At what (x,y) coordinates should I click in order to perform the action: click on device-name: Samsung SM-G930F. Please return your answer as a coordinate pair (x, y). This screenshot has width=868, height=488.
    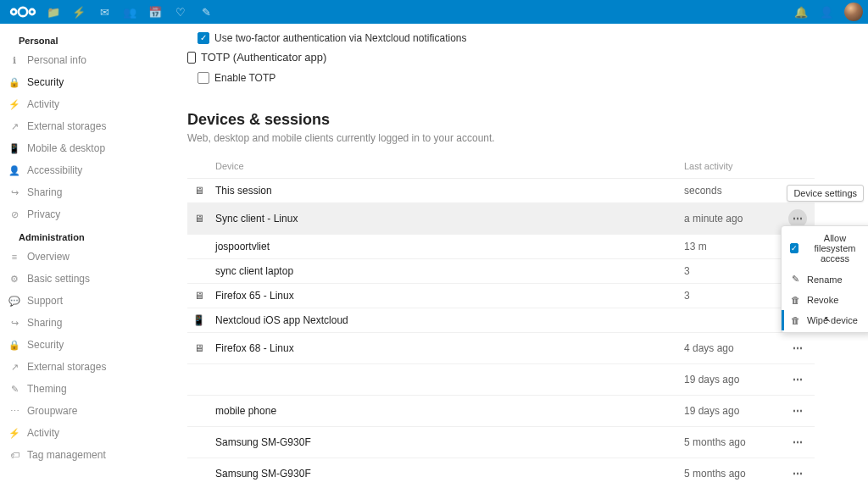
    Looking at the image, I should click on (444, 474).